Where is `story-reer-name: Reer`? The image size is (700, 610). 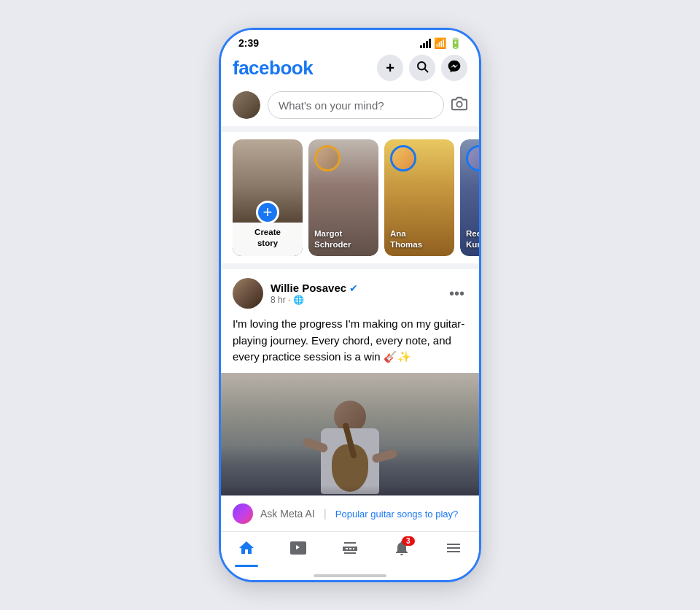
story-reer-name: Reer is located at coordinates (472, 233).